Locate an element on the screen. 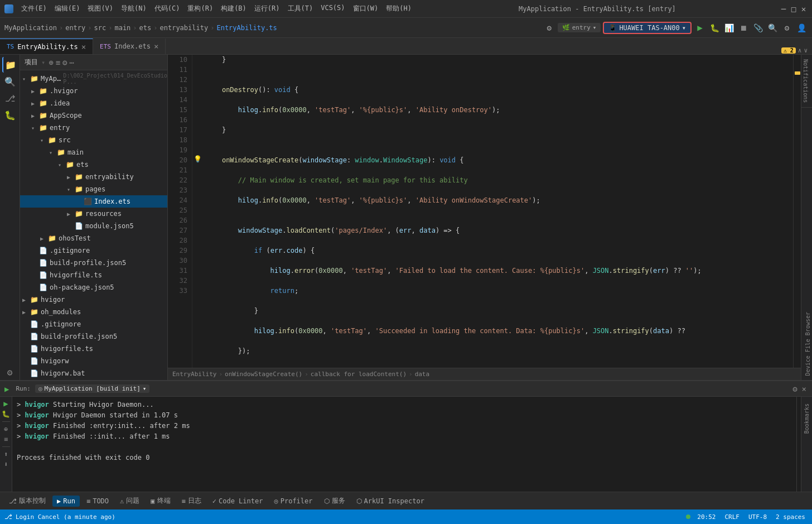 This screenshot has height=524, width=812. tree-index-ets: ⬛ Index.ets is located at coordinates (94, 201).